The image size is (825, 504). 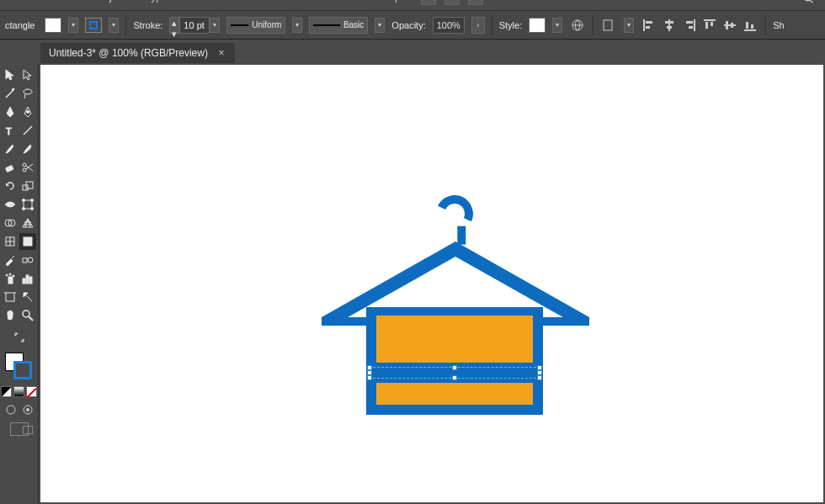 What do you see at coordinates (455, 394) in the screenshot?
I see `towel-bottom-rect` at bounding box center [455, 394].